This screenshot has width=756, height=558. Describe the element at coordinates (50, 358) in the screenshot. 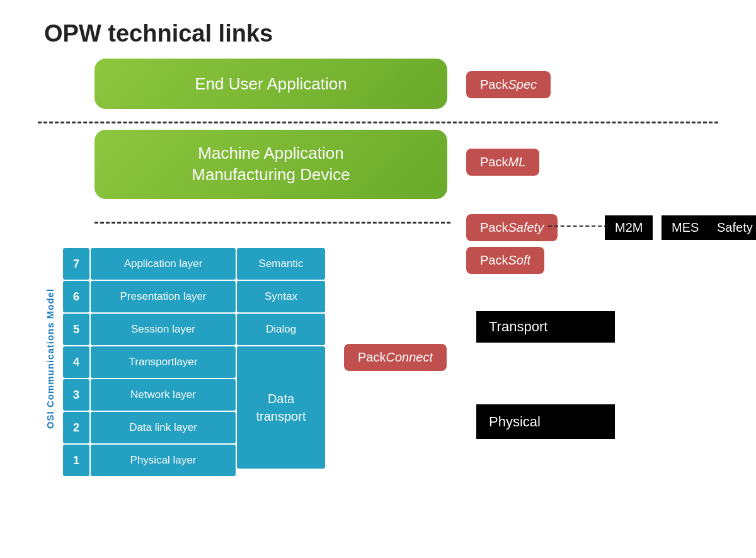

I see `osi-label-wrapper: OSI Communications Model` at that location.